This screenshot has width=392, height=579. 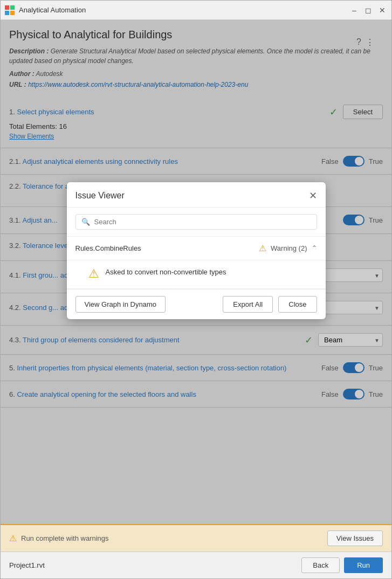 What do you see at coordinates (166, 272) in the screenshot?
I see `issue-text: Asked to convert non-convertible types` at bounding box center [166, 272].